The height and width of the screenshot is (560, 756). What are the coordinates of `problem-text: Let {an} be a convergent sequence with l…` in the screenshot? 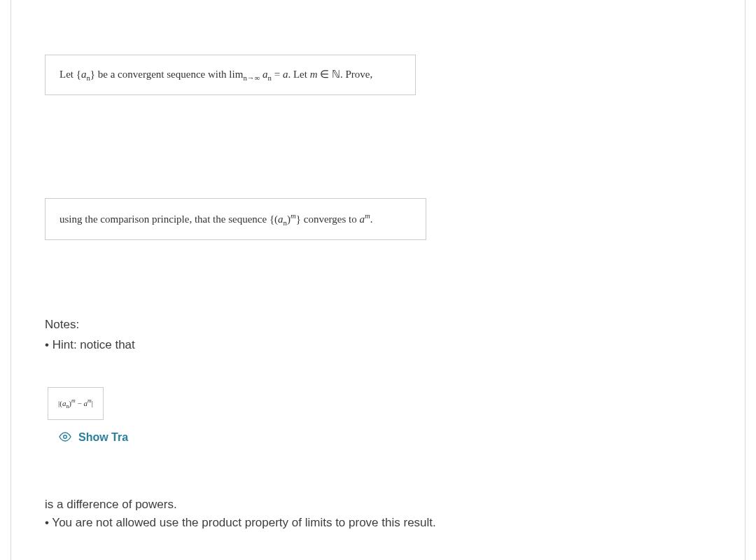 It's located at (216, 74).